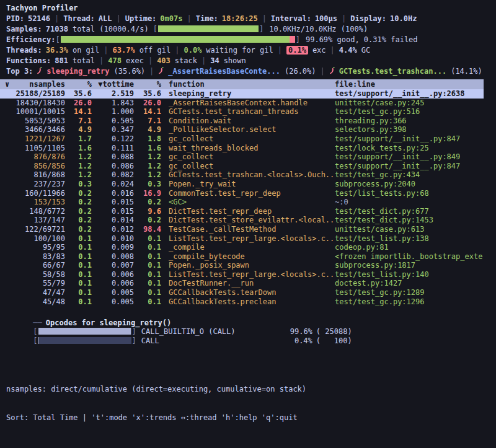  Describe the element at coordinates (247, 257) in the screenshot. I see `function-cell: _compile_bytecode` at that location.